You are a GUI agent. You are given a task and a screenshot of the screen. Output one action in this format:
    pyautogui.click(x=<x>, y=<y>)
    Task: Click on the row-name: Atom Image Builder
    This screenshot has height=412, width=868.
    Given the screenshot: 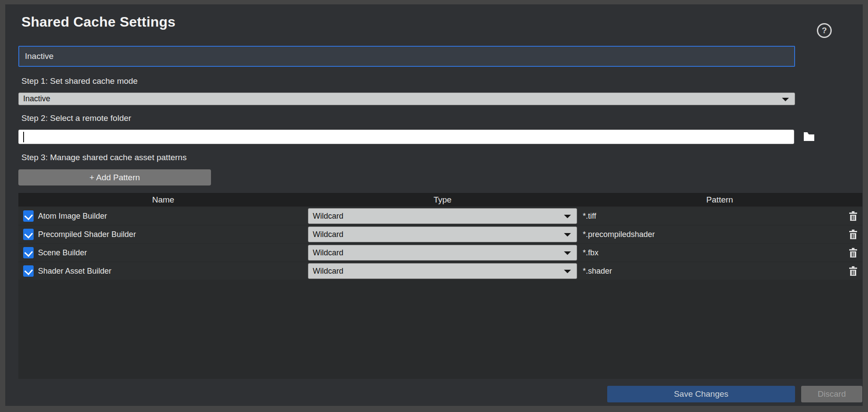 What is the action you would take?
    pyautogui.click(x=73, y=216)
    